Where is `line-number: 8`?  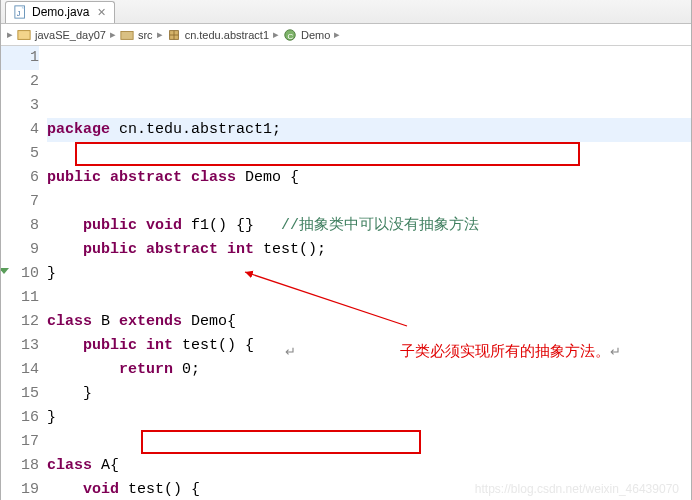
line-number: 8 is located at coordinates (20, 226).